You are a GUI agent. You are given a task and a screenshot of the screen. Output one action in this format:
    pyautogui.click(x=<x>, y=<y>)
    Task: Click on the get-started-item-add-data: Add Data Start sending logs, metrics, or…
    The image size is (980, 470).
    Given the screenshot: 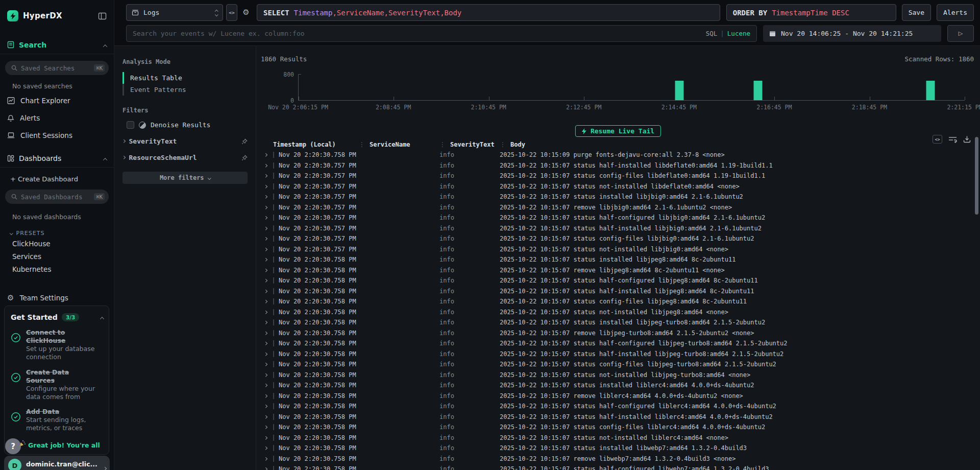 What is the action you would take?
    pyautogui.click(x=57, y=420)
    